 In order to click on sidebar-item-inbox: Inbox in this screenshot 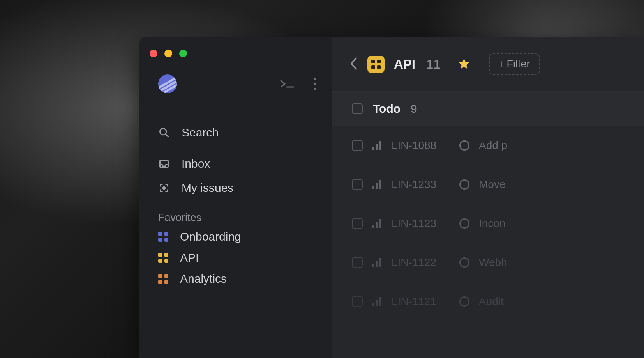, I will do `click(237, 164)`.